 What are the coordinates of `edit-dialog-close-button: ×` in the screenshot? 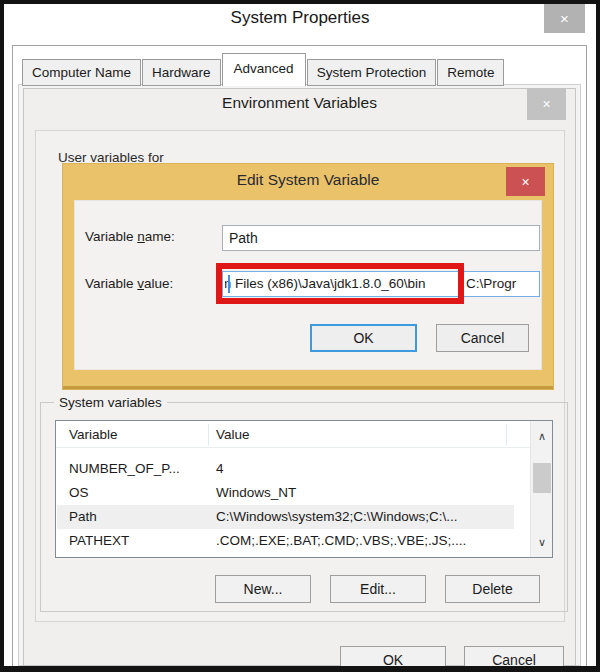 It's located at (526, 182).